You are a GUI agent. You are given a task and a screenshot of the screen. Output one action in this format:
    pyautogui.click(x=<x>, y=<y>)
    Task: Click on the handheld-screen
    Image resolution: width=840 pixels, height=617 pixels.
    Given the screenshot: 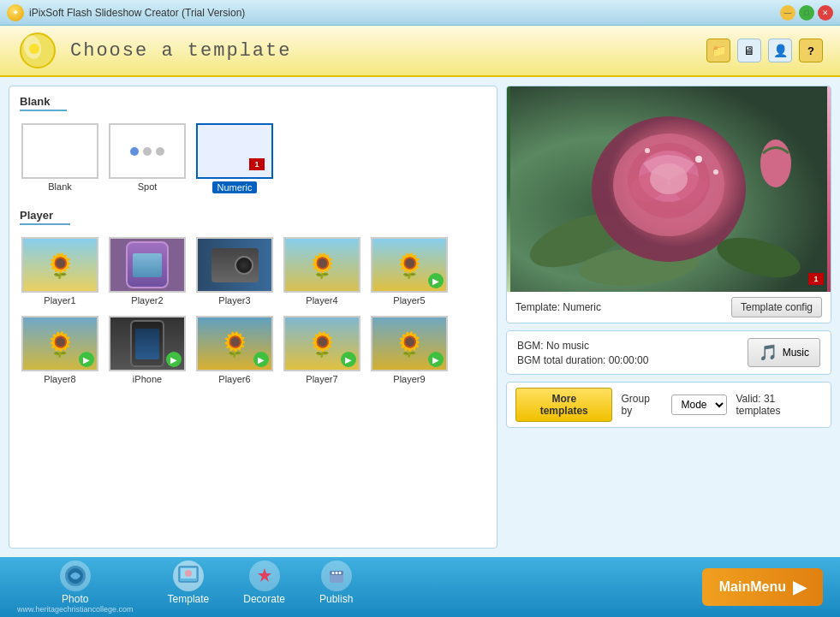 What is the action you would take?
    pyautogui.click(x=147, y=265)
    